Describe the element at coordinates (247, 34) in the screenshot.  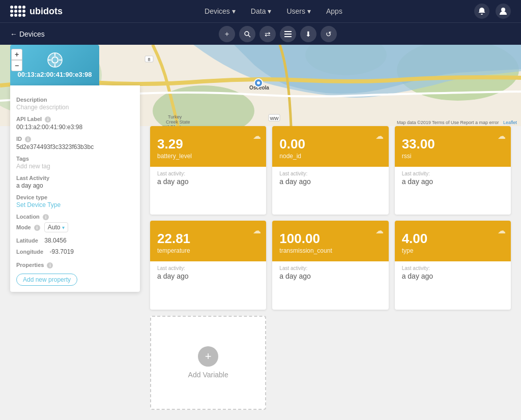
I see `search-tool-btn` at that location.